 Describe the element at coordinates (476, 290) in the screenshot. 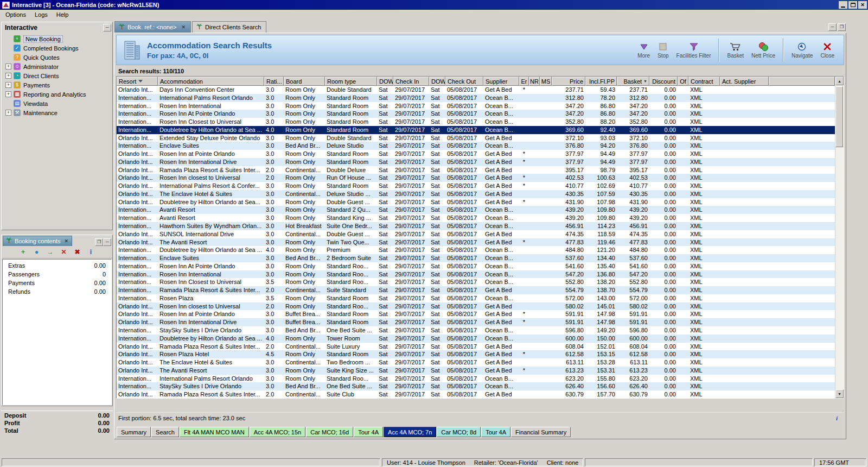

I see `table-row: Internation...Ramada Plaza Resort & Suit…` at that location.